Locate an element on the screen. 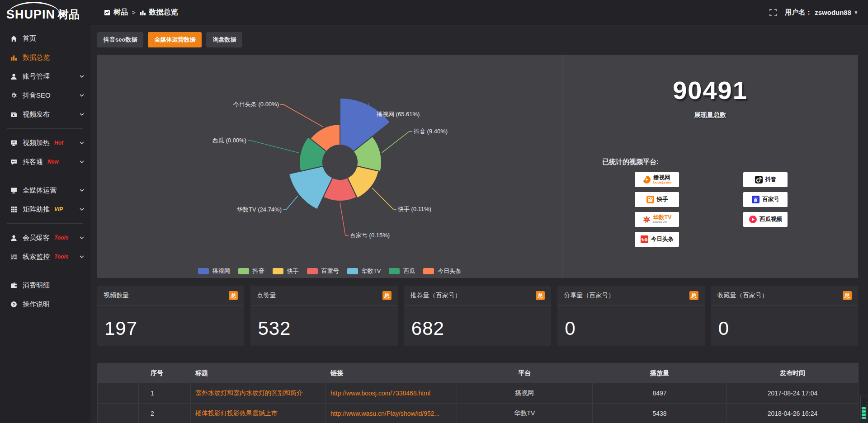 This screenshot has width=868, height=423. cell-url-link: http://www.boosj.com/7338468.html is located at coordinates (392, 393).